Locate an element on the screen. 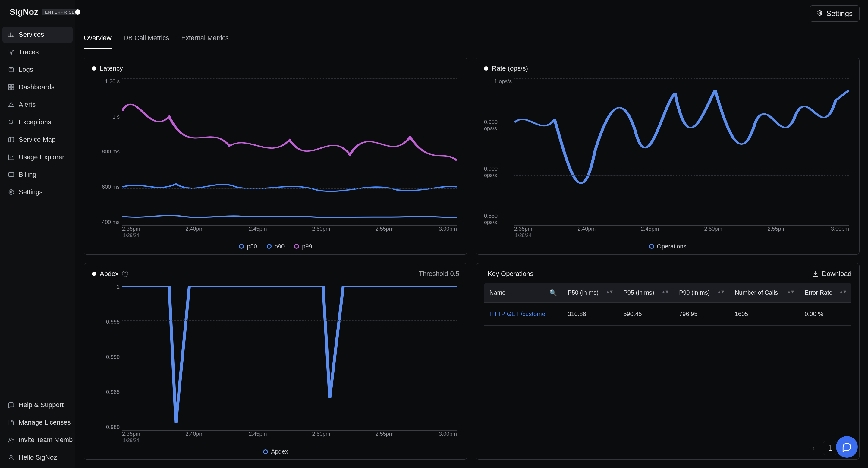  page-number: 1 is located at coordinates (830, 448).